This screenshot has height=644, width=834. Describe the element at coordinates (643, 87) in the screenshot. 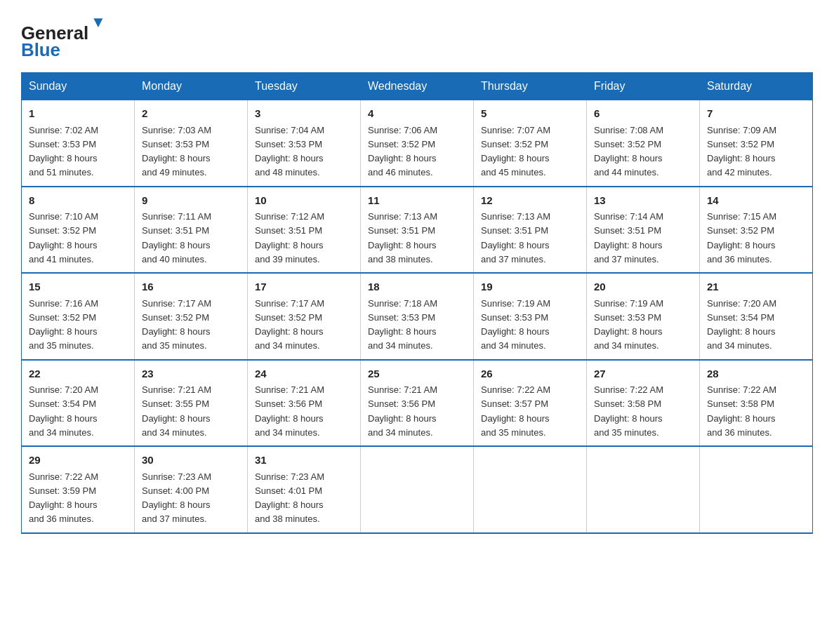

I see `header-friday: Friday` at that location.